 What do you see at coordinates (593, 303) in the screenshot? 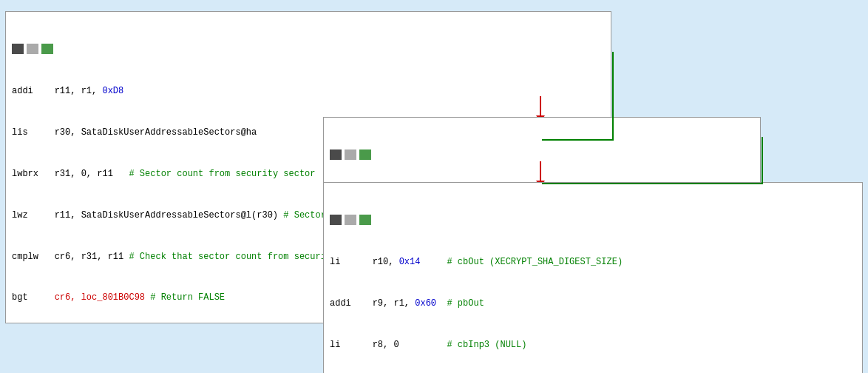
I see `code-line: addi r9, r1, 0x60 # pbOut` at bounding box center [593, 303].